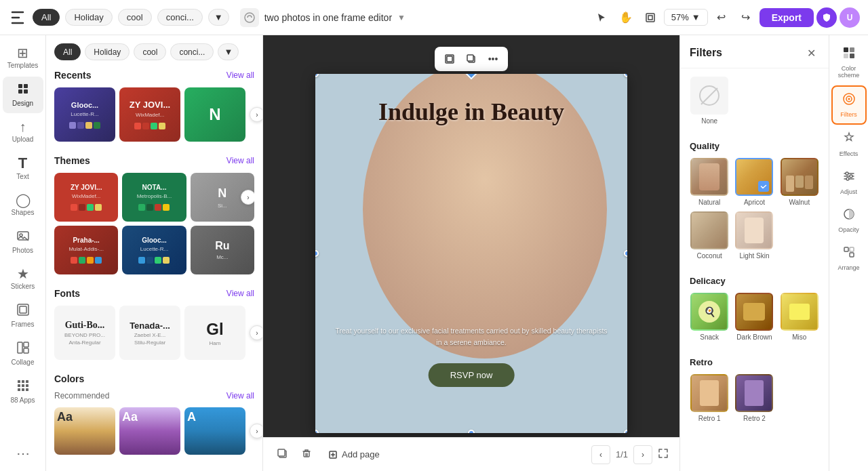 The width and height of the screenshot is (868, 471). Describe the element at coordinates (68, 52) in the screenshot. I see `filter-tab-all: All` at that location.